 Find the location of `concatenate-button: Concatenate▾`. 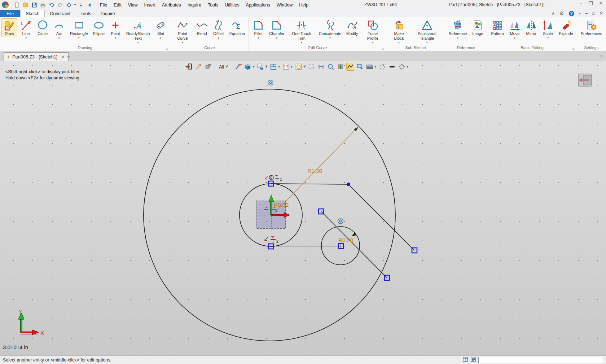

concatenate-button: Concatenate▾ is located at coordinates (330, 30).